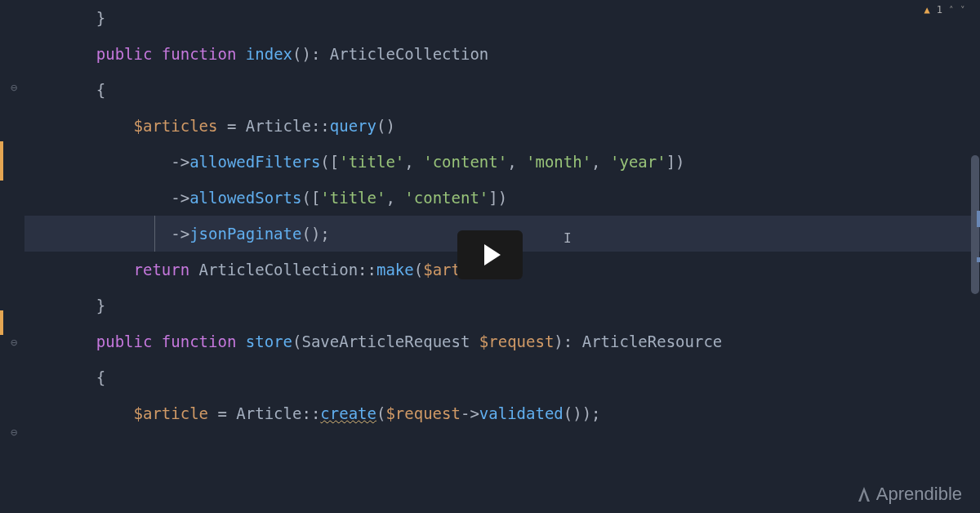 This screenshot has width=980, height=513. Describe the element at coordinates (492, 255) in the screenshot. I see `play-icon` at that location.